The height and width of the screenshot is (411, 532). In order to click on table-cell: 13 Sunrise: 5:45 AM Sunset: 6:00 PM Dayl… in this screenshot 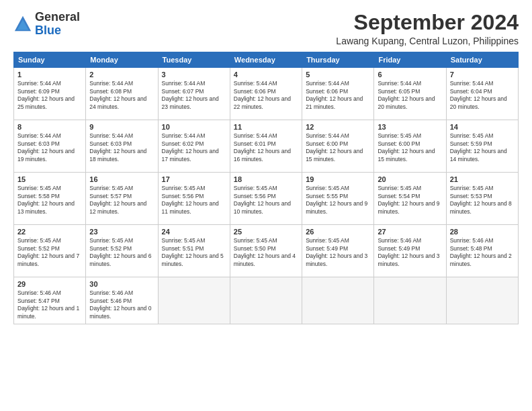, I will do `click(410, 146)`.